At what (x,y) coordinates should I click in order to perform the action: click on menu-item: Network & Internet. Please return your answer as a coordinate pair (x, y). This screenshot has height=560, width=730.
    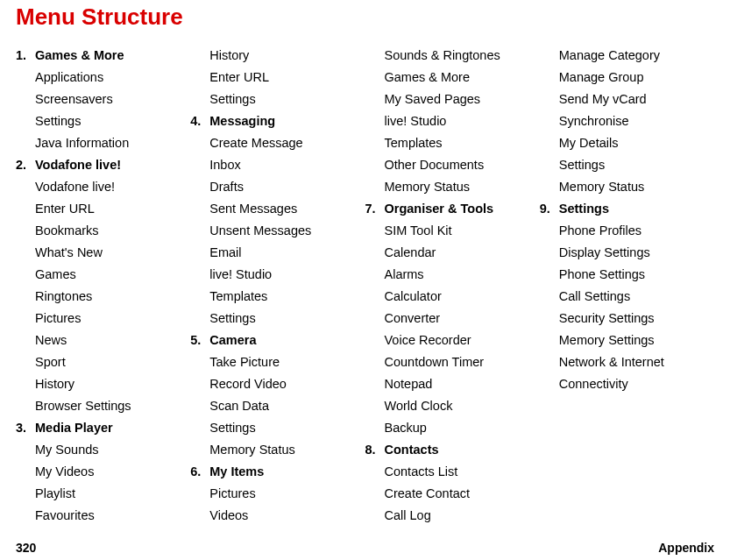
    Looking at the image, I should click on (627, 363).